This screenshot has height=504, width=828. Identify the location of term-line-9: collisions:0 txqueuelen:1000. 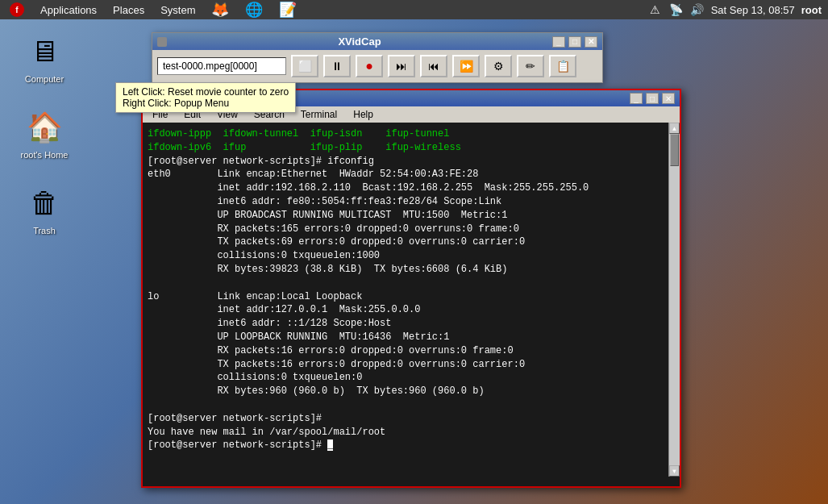
(405, 256).